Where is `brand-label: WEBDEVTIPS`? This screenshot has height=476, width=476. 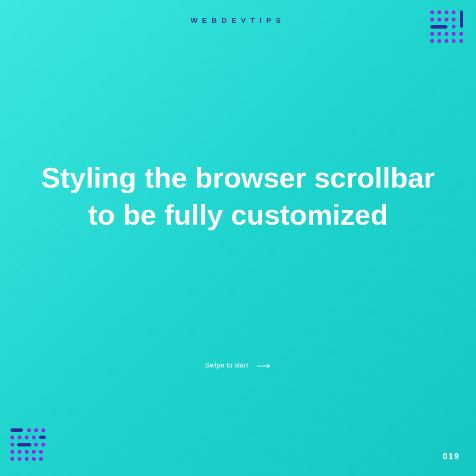 brand-label: WEBDEVTIPS is located at coordinates (238, 20).